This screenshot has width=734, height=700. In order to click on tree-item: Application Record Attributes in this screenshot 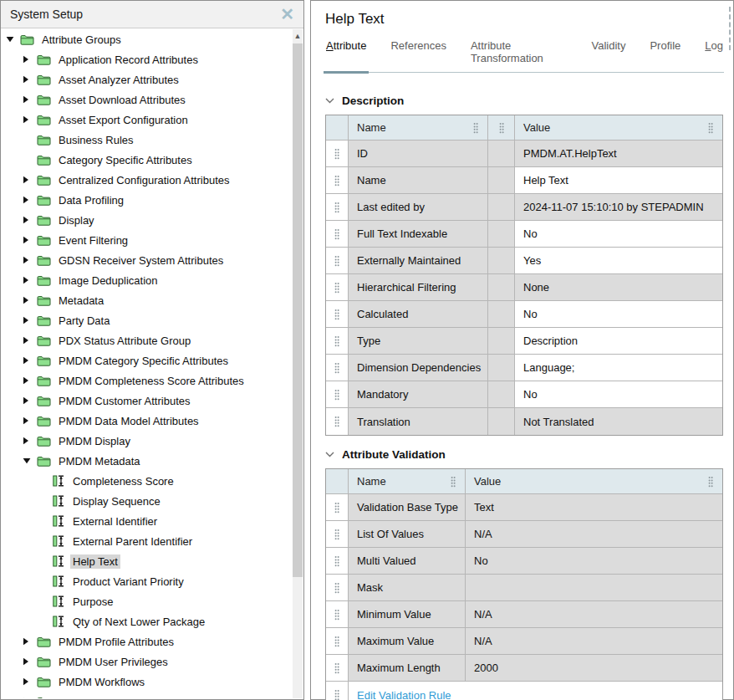, I will do `click(146, 59)`.